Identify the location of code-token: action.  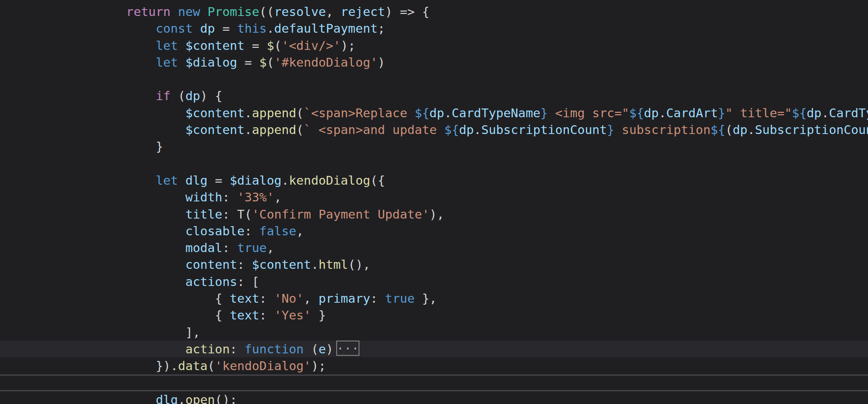
(207, 349).